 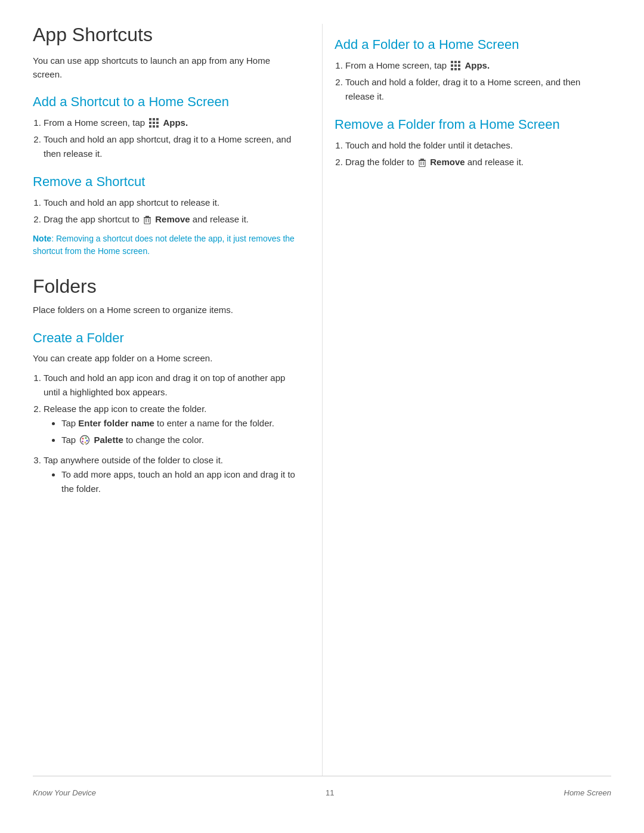 I want to click on add-shortcut-step-1: From a Home screen, tap, so click(x=171, y=123).